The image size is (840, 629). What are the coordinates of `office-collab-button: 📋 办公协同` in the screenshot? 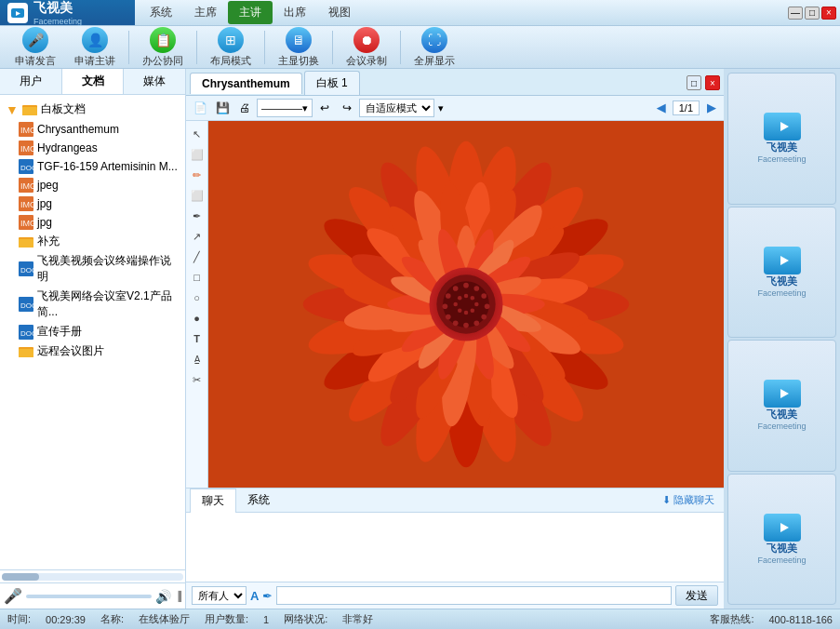 It's located at (163, 47).